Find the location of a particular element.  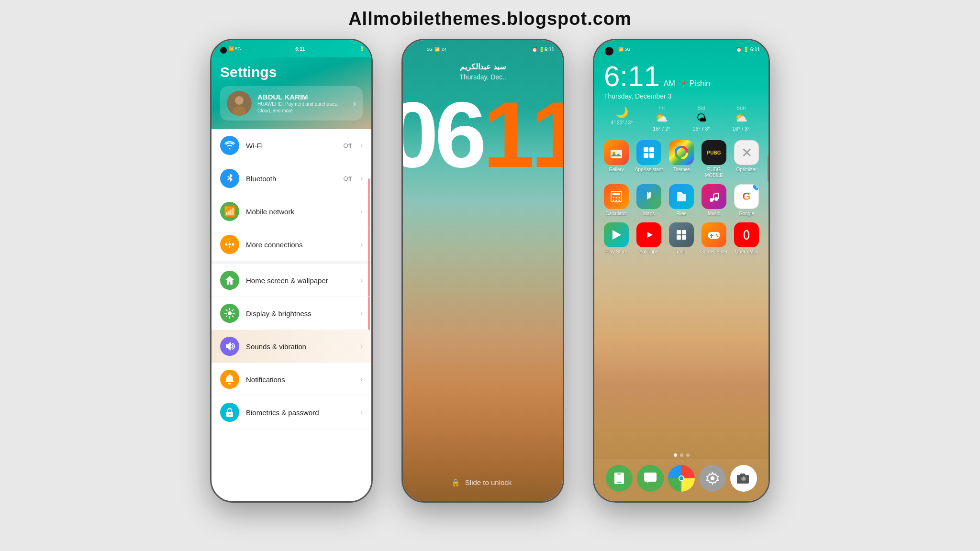

weather-row: 🌙 4° 20° / 3° Fri ⛅ 18° / 2° Sat 🌤 16° /… is located at coordinates (681, 118).